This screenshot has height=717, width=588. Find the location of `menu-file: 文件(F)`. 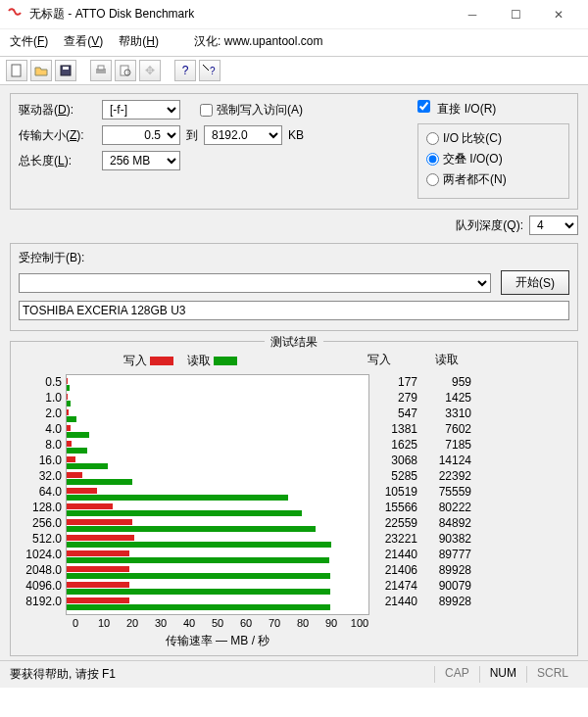

menu-file: 文件(F) is located at coordinates (29, 41).